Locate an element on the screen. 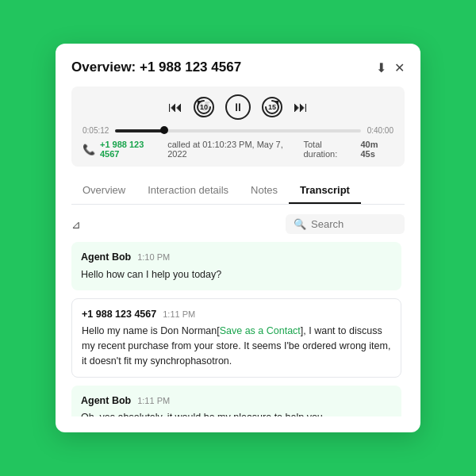 The image size is (476, 476). phone-number-link: +1 988 123 4567 is located at coordinates (132, 149).